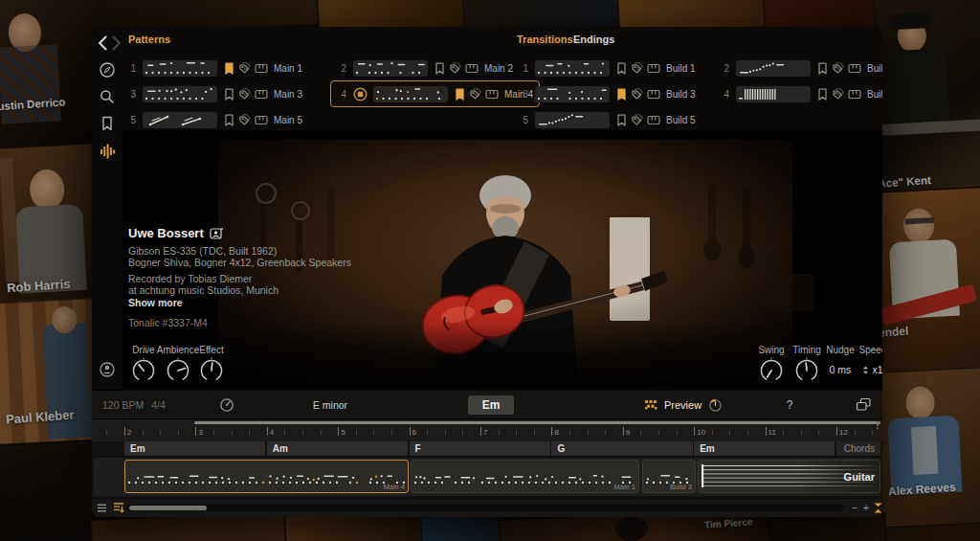 The height and width of the screenshot is (541, 980). Describe the element at coordinates (798, 68) in the screenshot. I see `pattern-slot-build-2: 2Build 2` at that location.